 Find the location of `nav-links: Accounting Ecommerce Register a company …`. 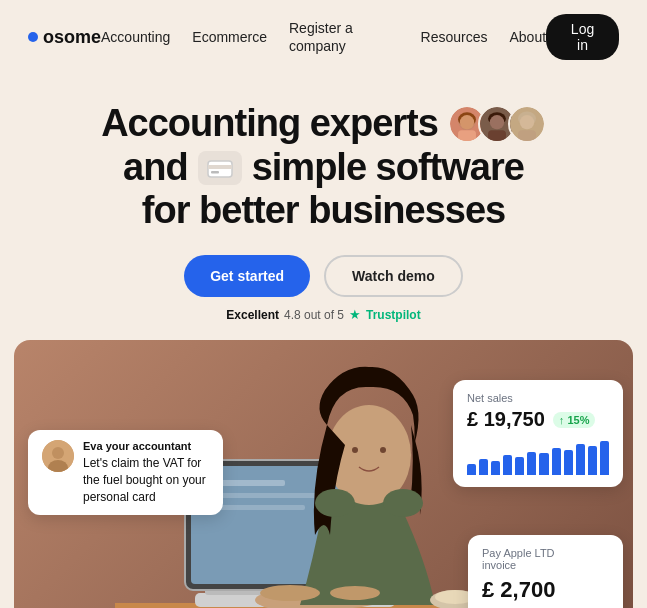

nav-links: Accounting Ecommerce Register a company … is located at coordinates (324, 37).